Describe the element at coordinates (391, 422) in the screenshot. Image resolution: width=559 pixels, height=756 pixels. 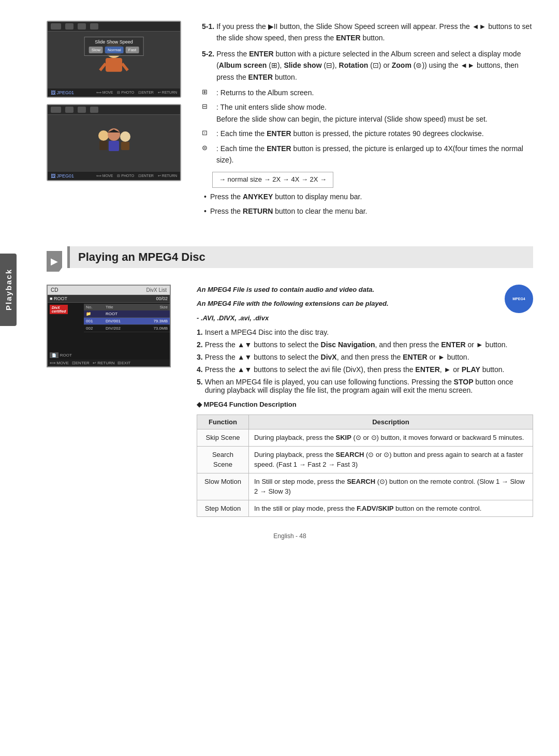
I see `col-description: Description` at that location.